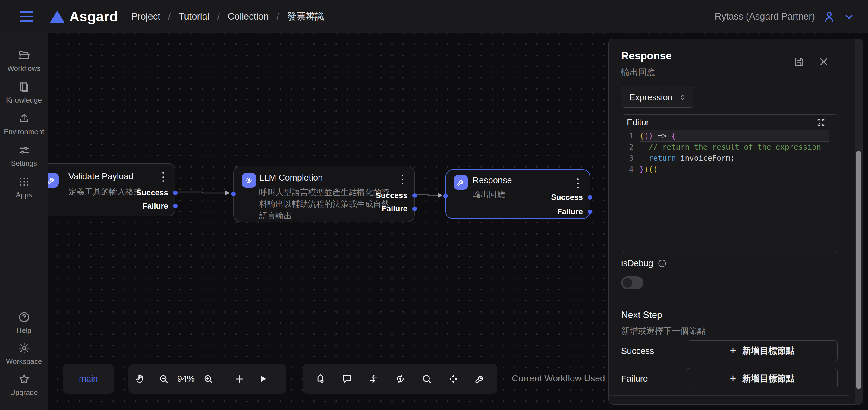  I want to click on sidebar-item-label: Knowledge, so click(24, 100).